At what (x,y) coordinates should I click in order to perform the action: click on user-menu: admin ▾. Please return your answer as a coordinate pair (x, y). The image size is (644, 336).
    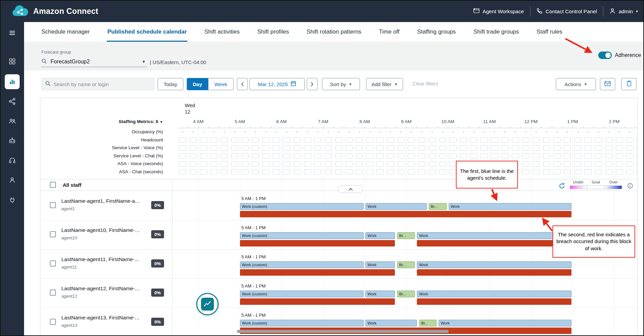
    Looking at the image, I should click on (624, 12).